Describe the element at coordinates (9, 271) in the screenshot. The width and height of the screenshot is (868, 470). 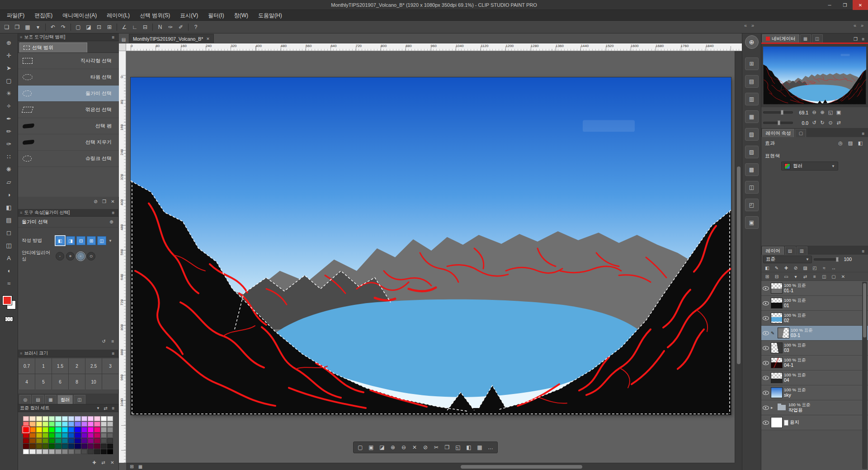
I see `balloon-tool-icon: ◖` at that location.